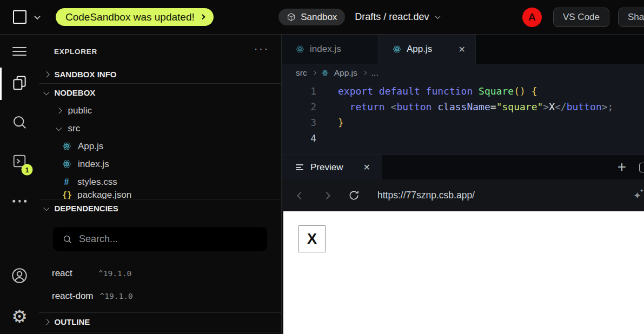 The width and height of the screenshot is (644, 334). Describe the element at coordinates (463, 118) in the screenshot. I see `code-editor: 1 export default function Square() { 2 r…` at that location.